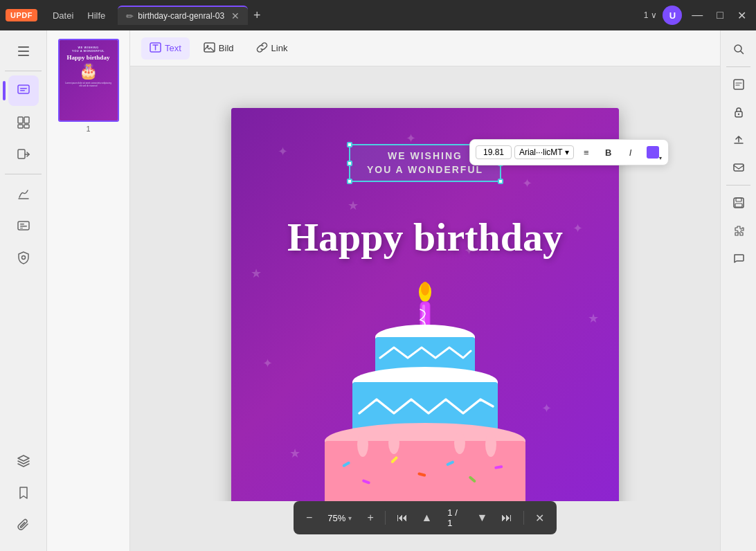 The image size is (756, 551). What do you see at coordinates (89, 71) in the screenshot?
I see `mini-cake-emoji: 🎂` at bounding box center [89, 71].